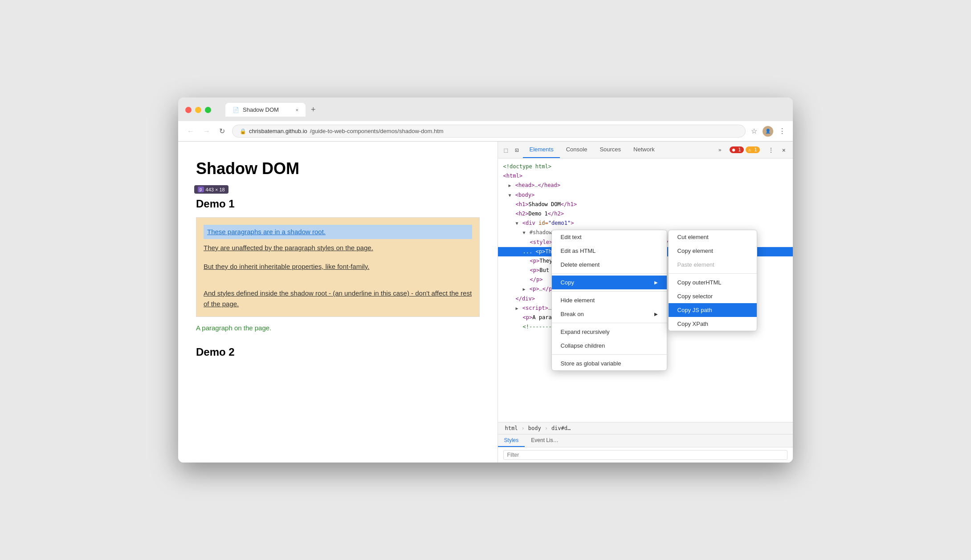  Describe the element at coordinates (511, 428) in the screenshot. I see `breadcrumb-html: html` at that location.